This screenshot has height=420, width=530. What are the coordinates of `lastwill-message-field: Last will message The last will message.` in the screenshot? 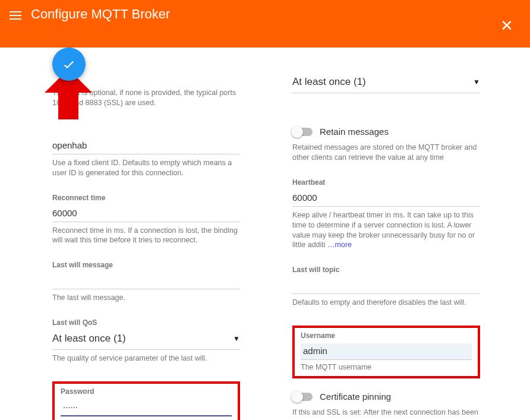 It's located at (146, 282).